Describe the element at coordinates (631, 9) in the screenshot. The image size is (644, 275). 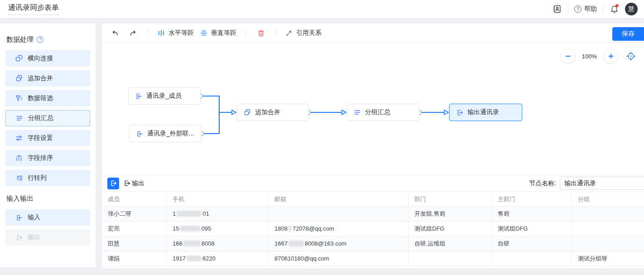
I see `avatar: 慧` at that location.